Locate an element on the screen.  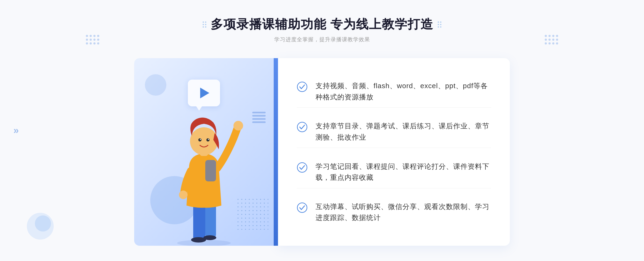
title-decoration: 多项录播课辅助功能 专为线上教学打造 is located at coordinates (322, 24).